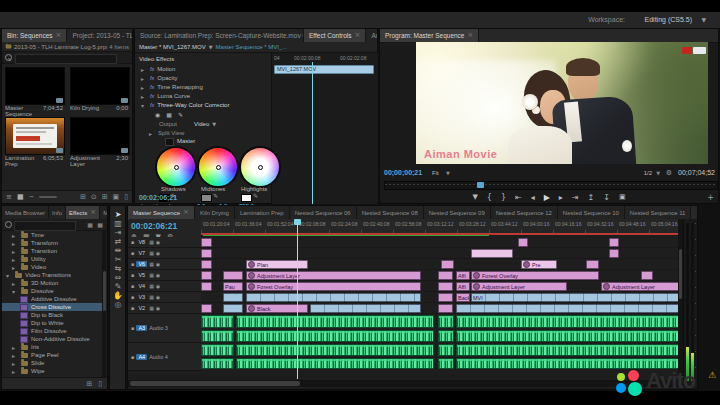  Describe the element at coordinates (52, 339) in the screenshot. I see `tree-item-non-additive-dissolve: Non-Additive Dissolve` at that location.